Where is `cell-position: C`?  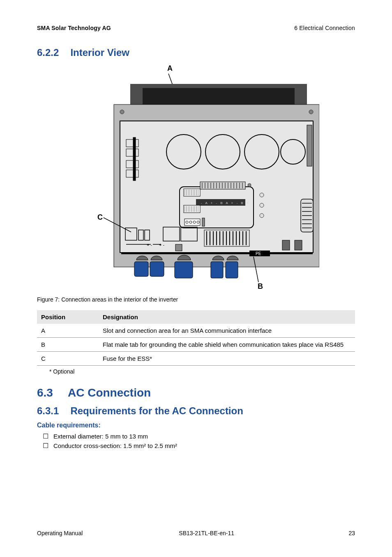
cell-position: C is located at coordinates (68, 359).